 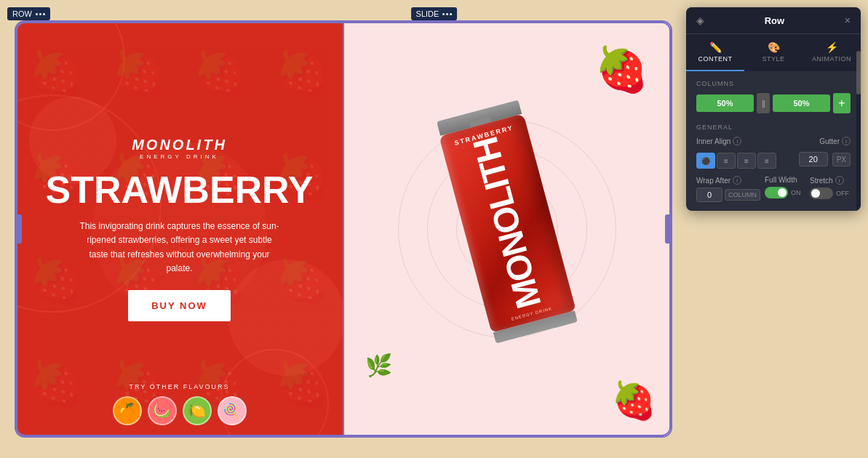 What do you see at coordinates (715, 52) in the screenshot?
I see `tab-content: ✏️ CONTENT` at bounding box center [715, 52].